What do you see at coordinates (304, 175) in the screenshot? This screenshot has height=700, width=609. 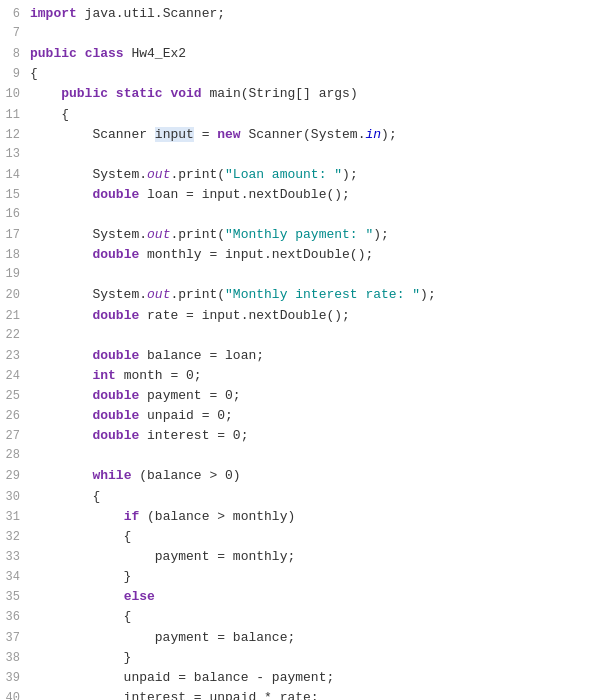 I see `code-line: 14 System.out.print("Loan amount: ");` at bounding box center [304, 175].